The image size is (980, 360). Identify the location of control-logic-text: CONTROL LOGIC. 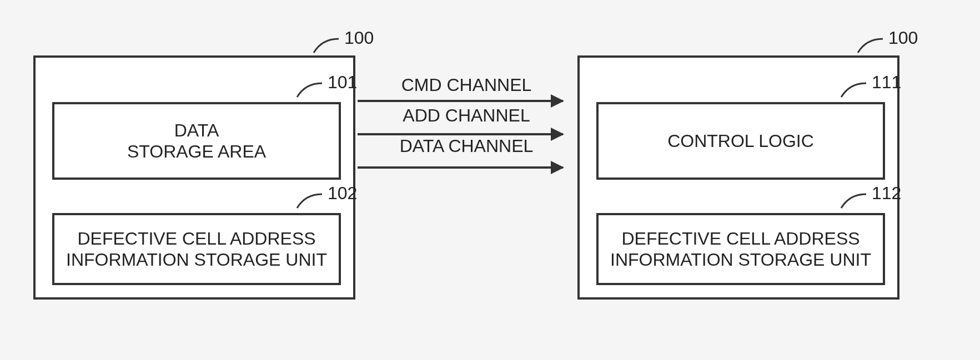
(741, 141).